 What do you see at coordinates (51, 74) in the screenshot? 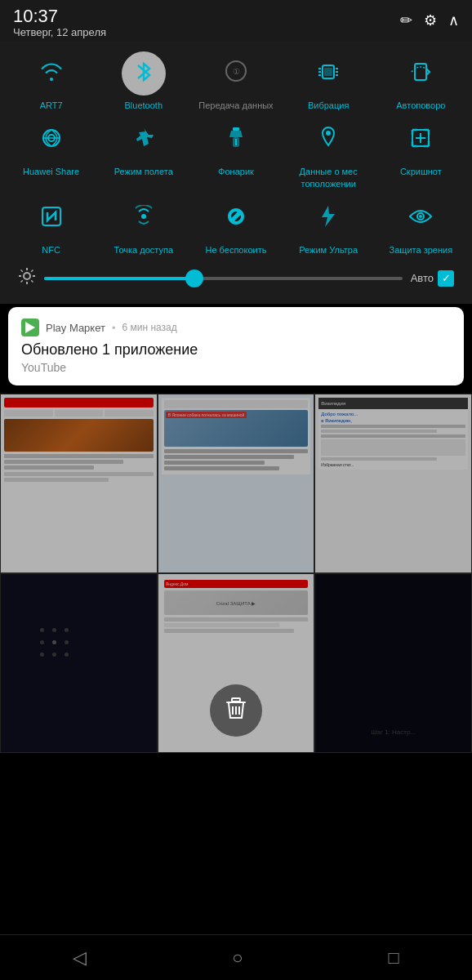
I see `wifi-icon` at bounding box center [51, 74].